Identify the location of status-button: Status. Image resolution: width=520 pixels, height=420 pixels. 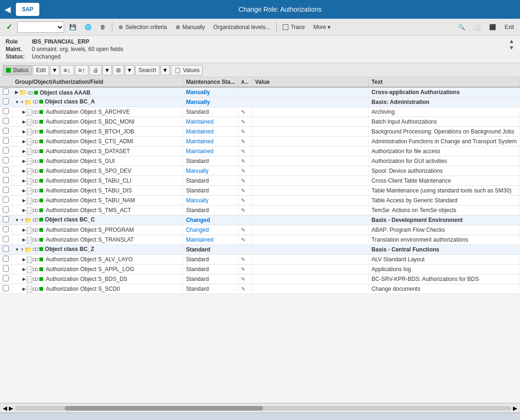
(17, 70).